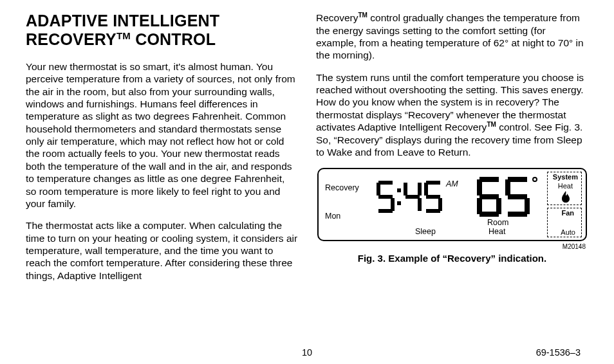 Image resolution: width=614 pixels, height=364 pixels. Describe the element at coordinates (452, 115) in the screenshot. I see `col2-para2: The system runs until the comfort temper…` at that location.